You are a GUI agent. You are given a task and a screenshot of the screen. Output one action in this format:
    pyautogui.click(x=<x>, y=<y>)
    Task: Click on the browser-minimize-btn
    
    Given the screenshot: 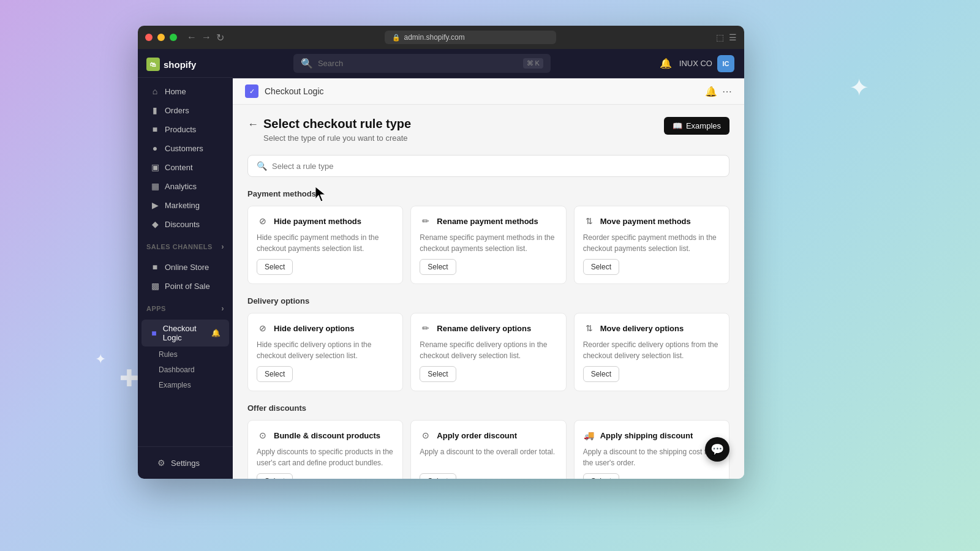 What is the action you would take?
    pyautogui.click(x=161, y=37)
    